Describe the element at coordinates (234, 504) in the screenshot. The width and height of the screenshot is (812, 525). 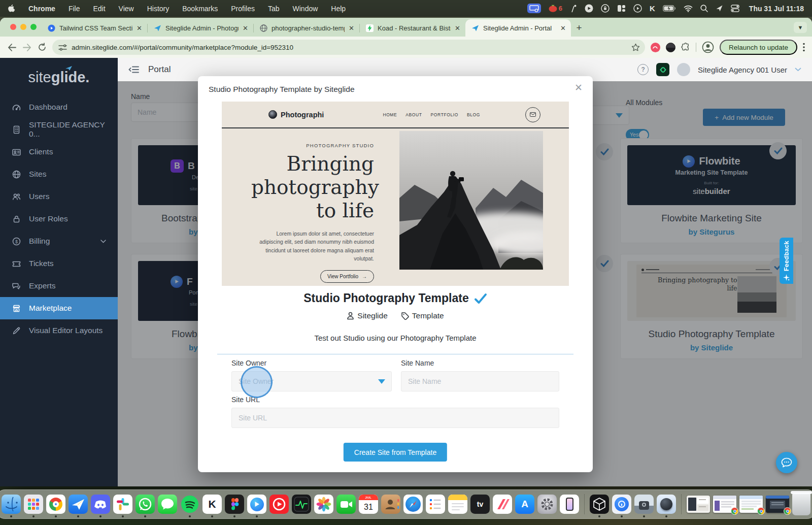
I see `dock-figma` at that location.